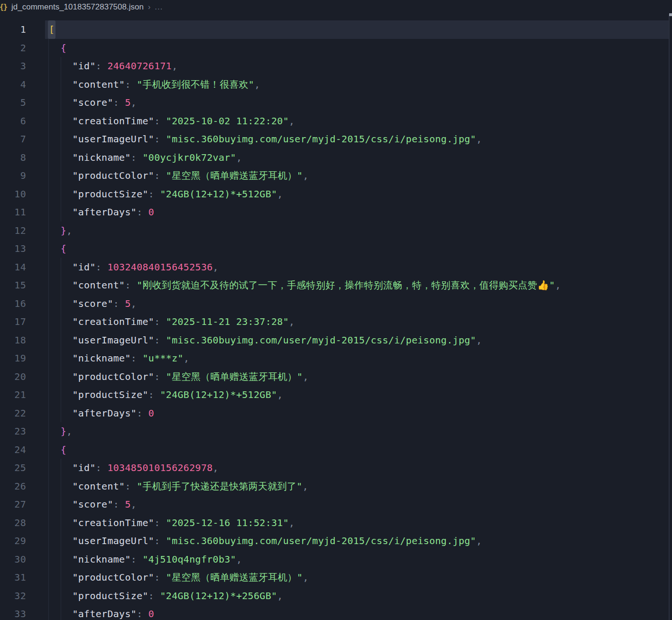 The image size is (672, 620). I want to click on chevron-right-icon: ›, so click(149, 7).